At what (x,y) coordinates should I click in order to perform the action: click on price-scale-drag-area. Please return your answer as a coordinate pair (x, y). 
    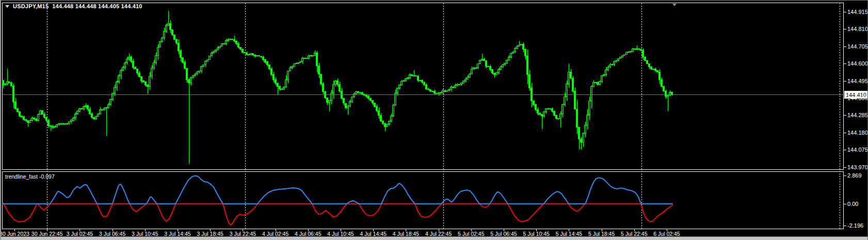
    Looking at the image, I should click on (856, 115).